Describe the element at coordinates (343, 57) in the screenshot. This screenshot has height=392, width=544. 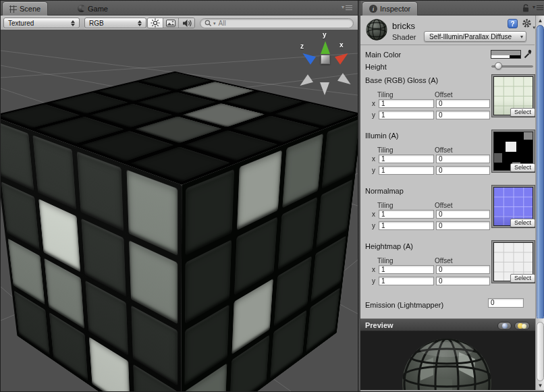
I see `gizmo-x-axis-cone` at that location.